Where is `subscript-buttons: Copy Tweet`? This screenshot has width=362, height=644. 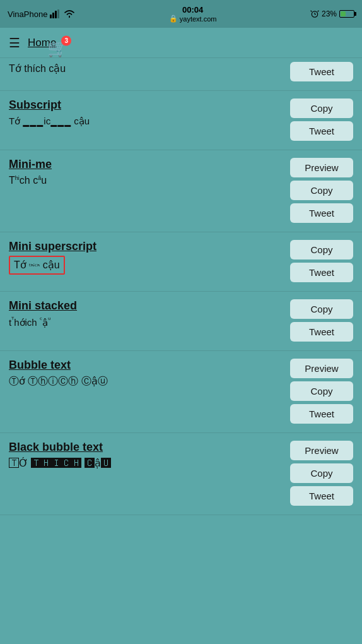 subscript-buttons: Copy Tweet is located at coordinates (322, 120).